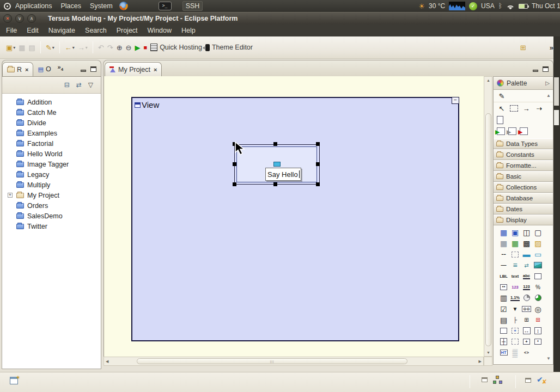 This screenshot has width=560, height=392. I want to click on menu-item: Project, so click(127, 30).